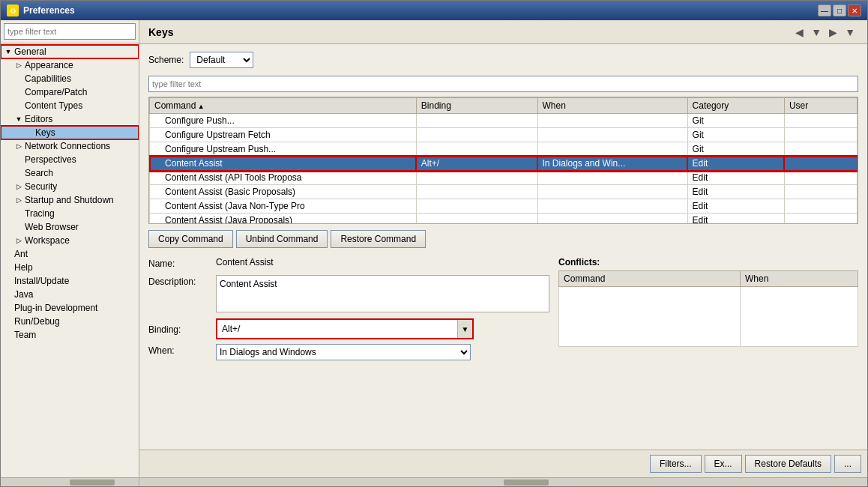 This screenshot has height=487, width=868. I want to click on nav-back-button: ◀, so click(799, 32).